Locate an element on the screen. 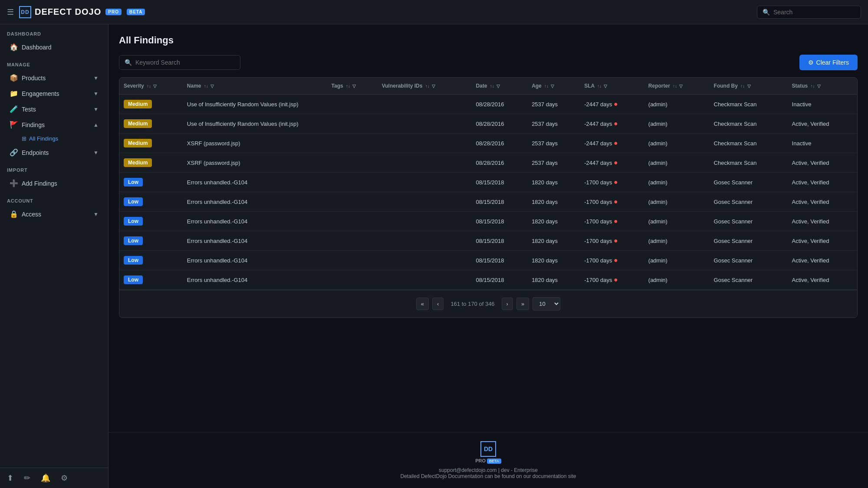 The height and width of the screenshot is (488, 868). cell-name: Use of Insufficiently Random Values (ini… is located at coordinates (255, 104).